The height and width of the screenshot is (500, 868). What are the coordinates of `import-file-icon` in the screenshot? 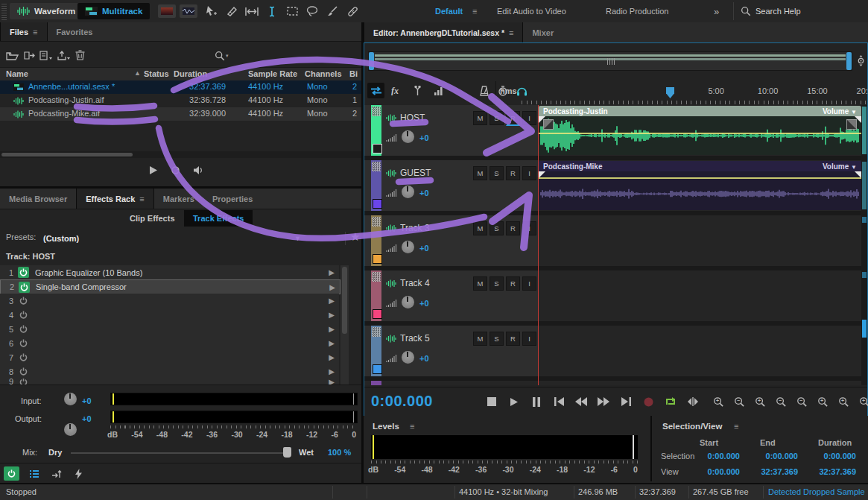 It's located at (29, 55).